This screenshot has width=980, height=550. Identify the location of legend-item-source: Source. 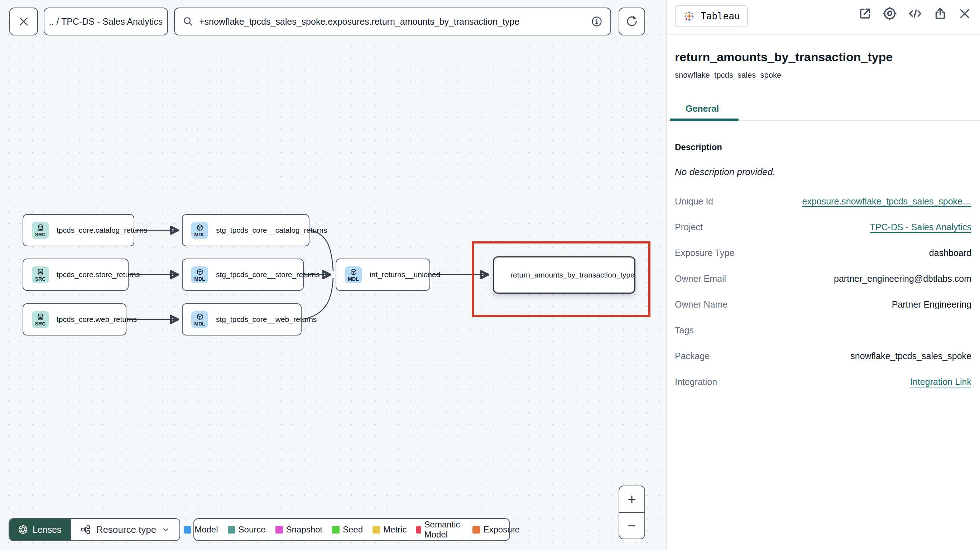
(247, 529).